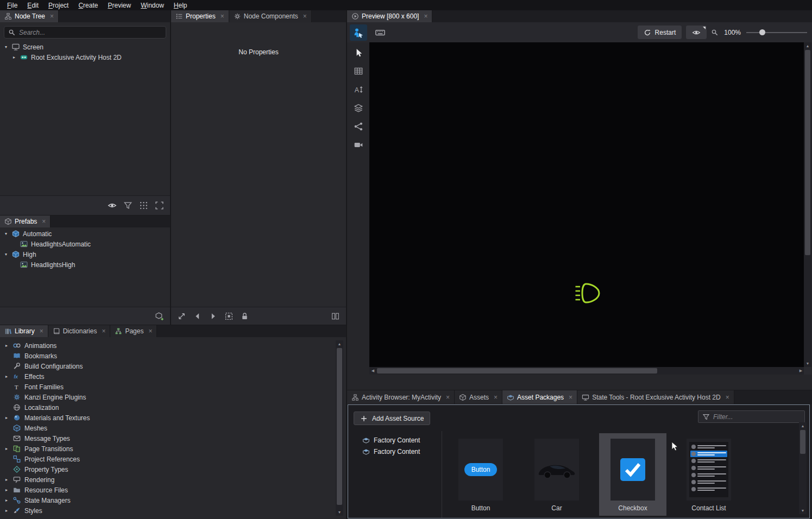  Describe the element at coordinates (85, 254) in the screenshot. I see `tree-item-high: ▾High` at that location.